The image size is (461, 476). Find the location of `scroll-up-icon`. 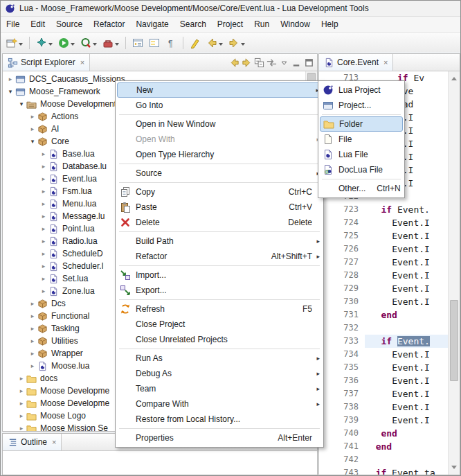

scroll-up-icon is located at coordinates (454, 78).